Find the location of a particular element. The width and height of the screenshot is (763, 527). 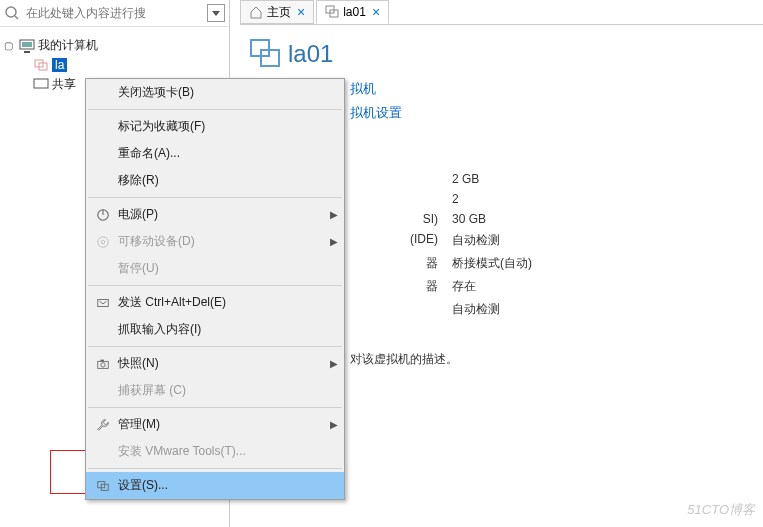

menu-label: 捕获屏幕 (C) is located at coordinates (228, 390).